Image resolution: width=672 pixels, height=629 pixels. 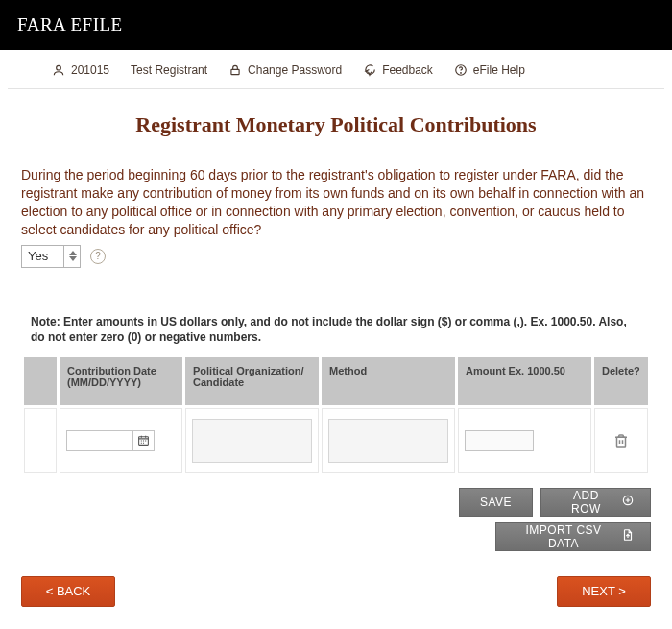 What do you see at coordinates (621, 441) in the screenshot?
I see `delete-row-button` at bounding box center [621, 441].